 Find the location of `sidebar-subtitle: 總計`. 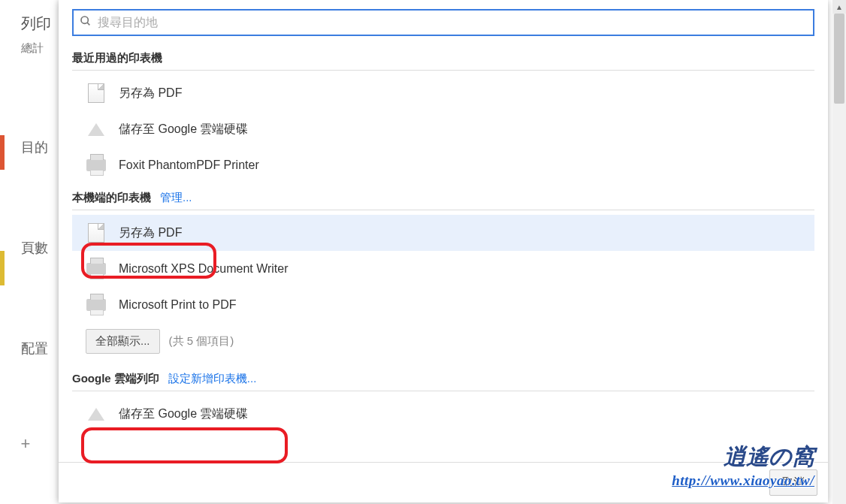

sidebar-subtitle: 總計 is located at coordinates (41, 48).